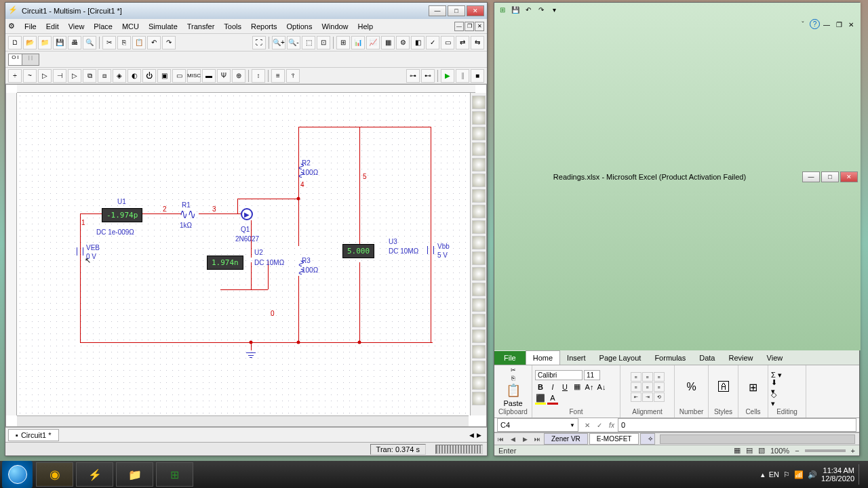 The width and height of the screenshot is (868, 488). Describe the element at coordinates (479, 383) in the screenshot. I see `labview-icon` at that location.